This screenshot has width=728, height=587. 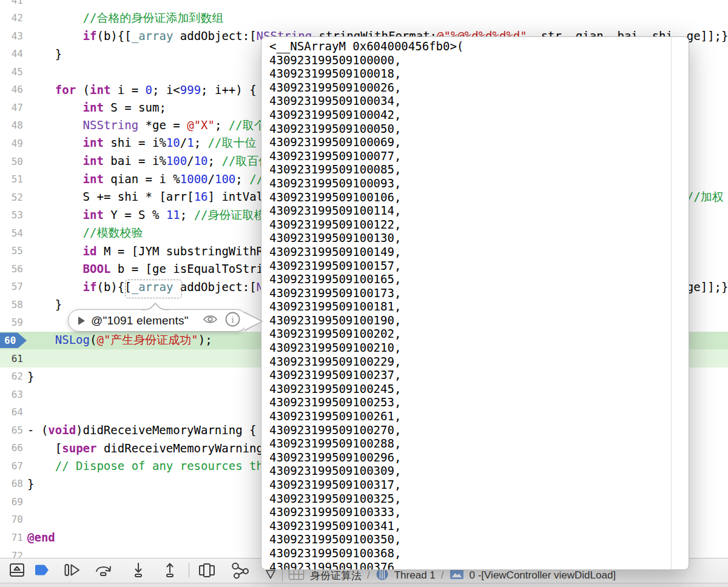 I want to click on array-element: 430923199509100106,, so click(x=479, y=198).